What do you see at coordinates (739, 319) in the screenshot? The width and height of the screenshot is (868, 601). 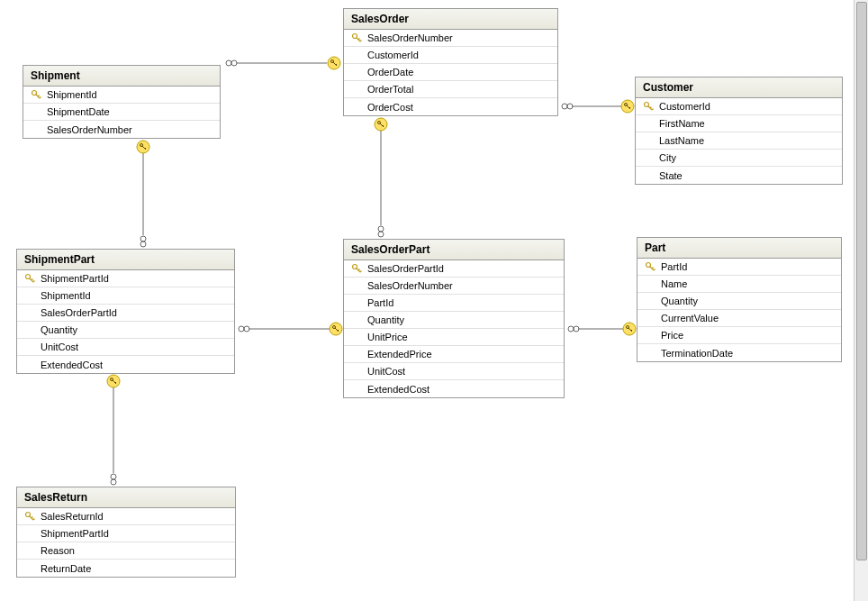 I see `column-row: CurrentValue` at bounding box center [739, 319].